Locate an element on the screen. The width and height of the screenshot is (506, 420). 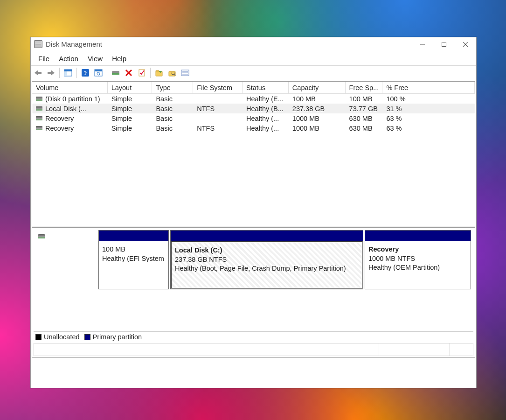
volume-pct: 31 % is located at coordinates (429, 109).